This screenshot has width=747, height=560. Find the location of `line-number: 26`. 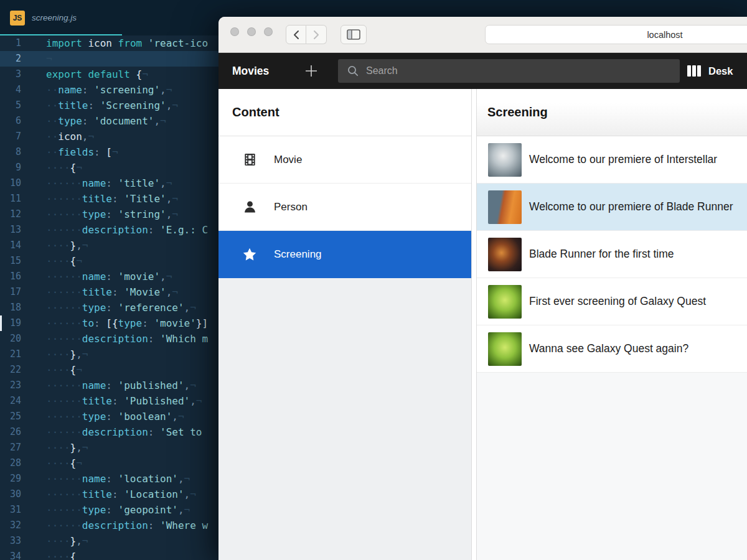

line-number: 26 is located at coordinates (14, 432).